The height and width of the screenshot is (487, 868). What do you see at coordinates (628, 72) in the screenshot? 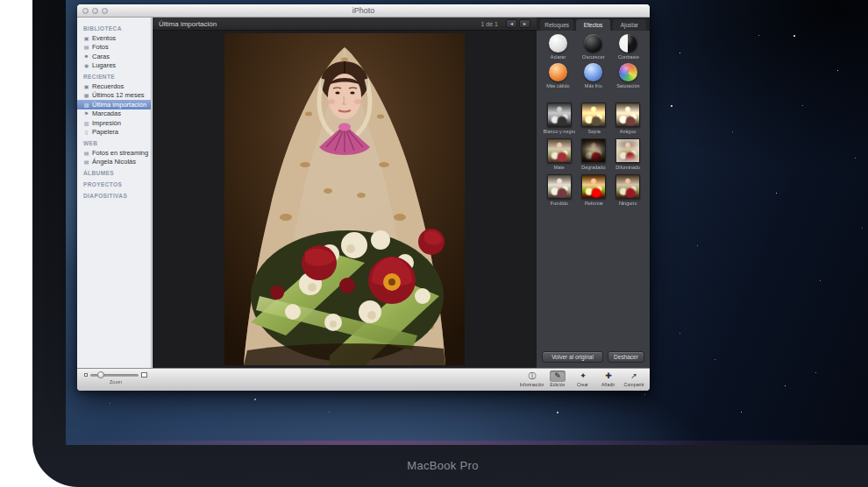
I see `saturate-icon` at bounding box center [628, 72].